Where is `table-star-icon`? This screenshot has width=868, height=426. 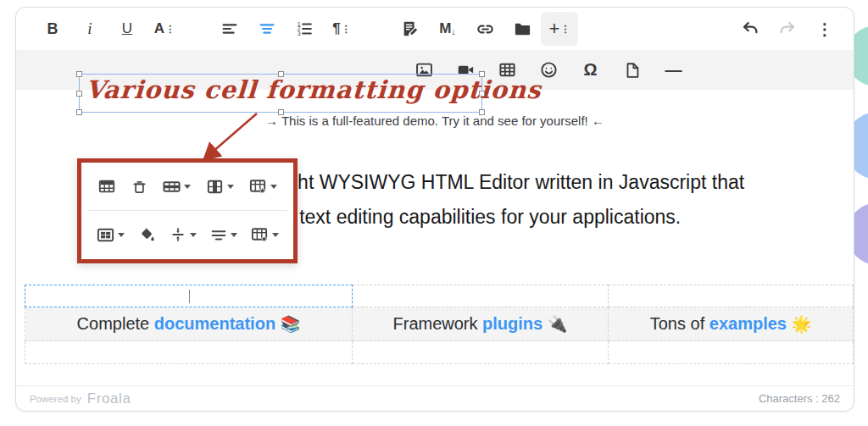
table-star-icon is located at coordinates (258, 186).